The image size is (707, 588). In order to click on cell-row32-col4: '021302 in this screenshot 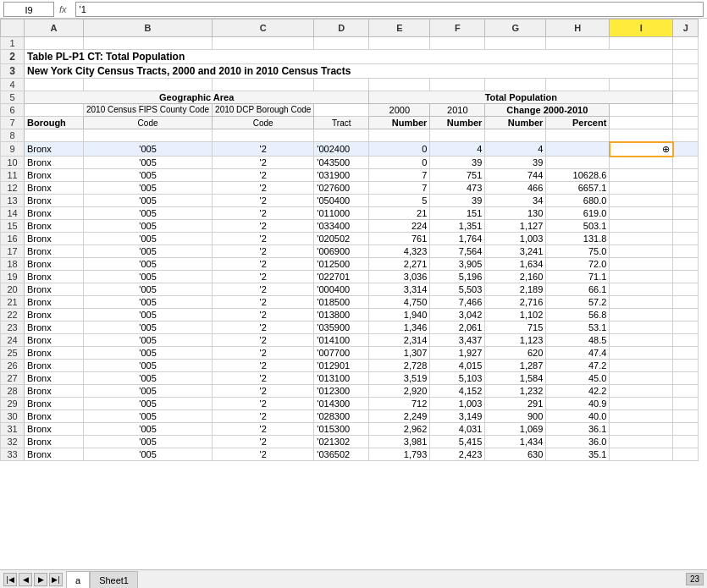, I will do `click(342, 442)`.